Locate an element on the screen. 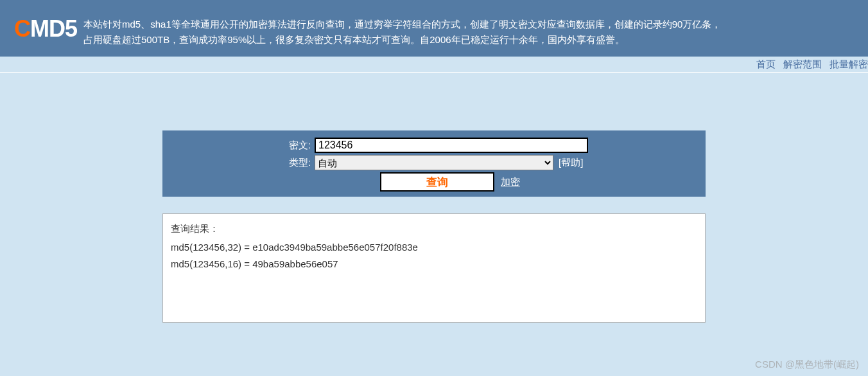  query-form: 密文: 类型: 自动 [帮助] 查询 加密 is located at coordinates (434, 163).